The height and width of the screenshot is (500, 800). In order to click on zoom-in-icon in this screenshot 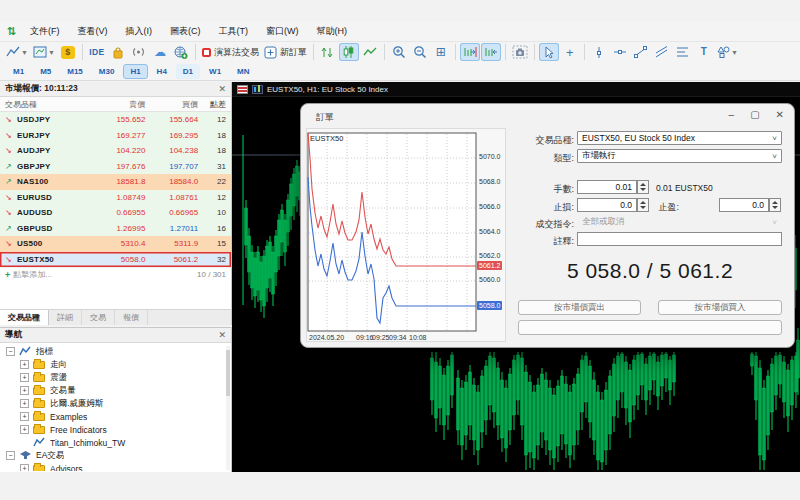, I will do `click(399, 52)`.